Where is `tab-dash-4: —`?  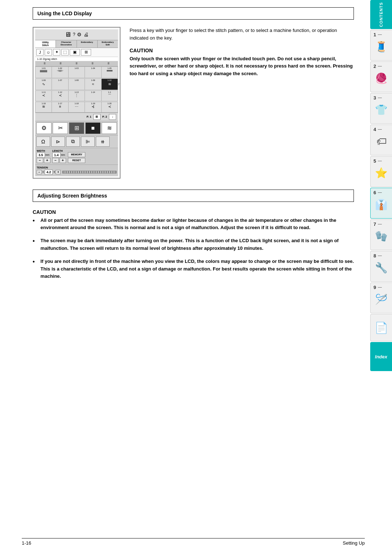
tab-dash-4: — is located at coordinates (380, 129).